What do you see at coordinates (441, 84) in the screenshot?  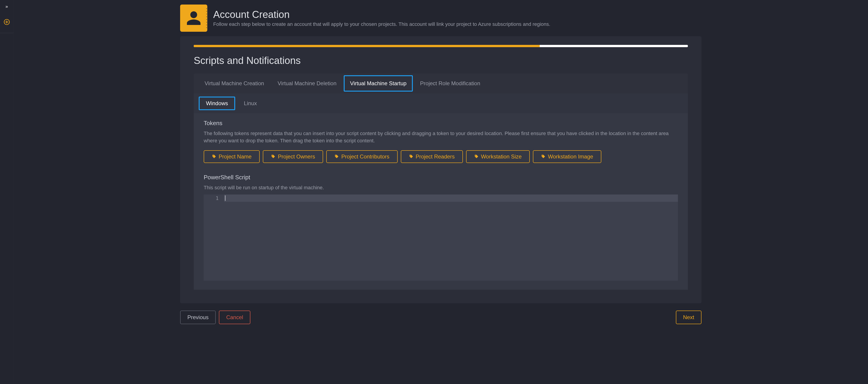 I see `event-tabs: Virtual Machine Creation Virtual Machine…` at bounding box center [441, 84].